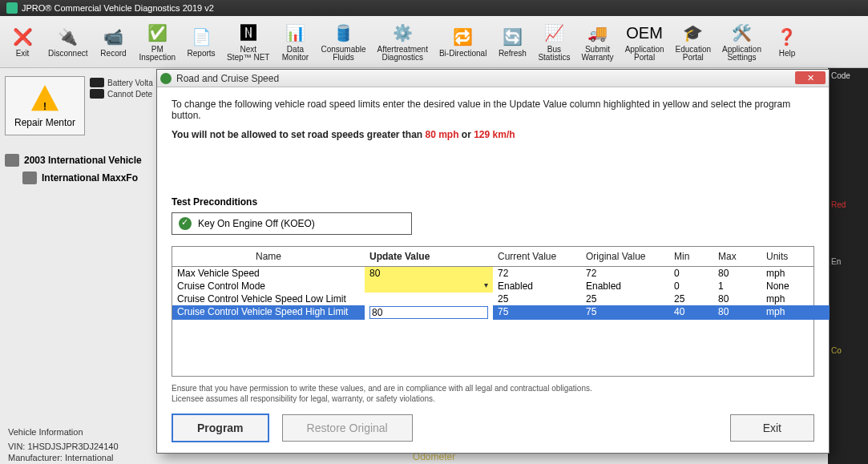 Image resolution: width=868 pixels, height=464 pixels. I want to click on education-portal-icon: 🎓, so click(693, 33).